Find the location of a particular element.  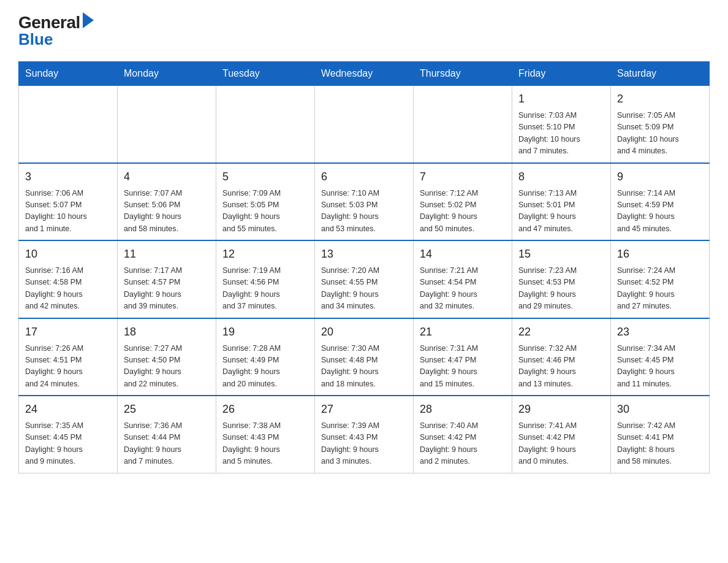

page-header: General Blue is located at coordinates (364, 31).